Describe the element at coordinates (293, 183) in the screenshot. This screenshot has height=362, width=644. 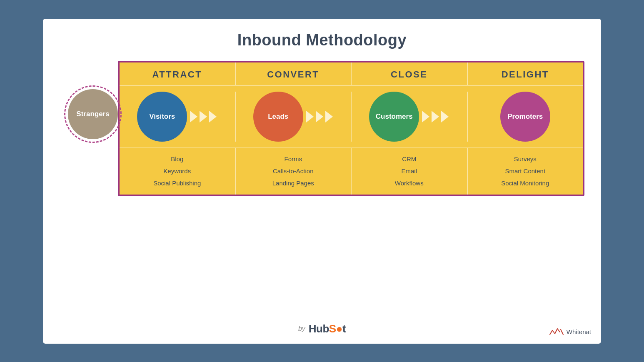
I see `convert-tool-3: Landing Pages` at that location.